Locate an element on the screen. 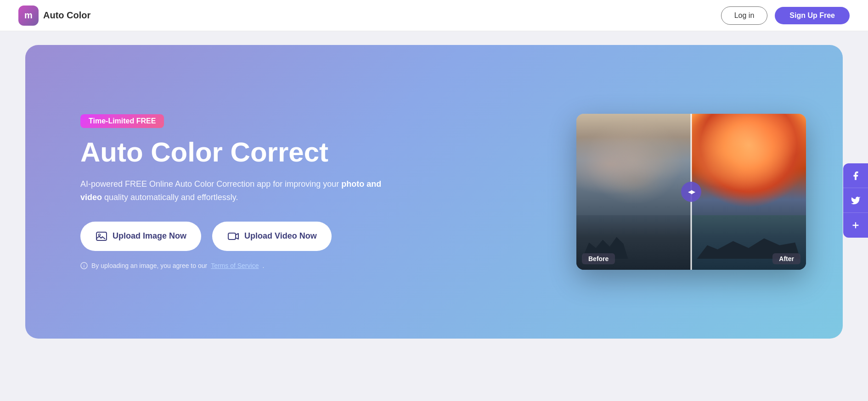 This screenshot has height=401, width=868. image-after is located at coordinates (749, 192).